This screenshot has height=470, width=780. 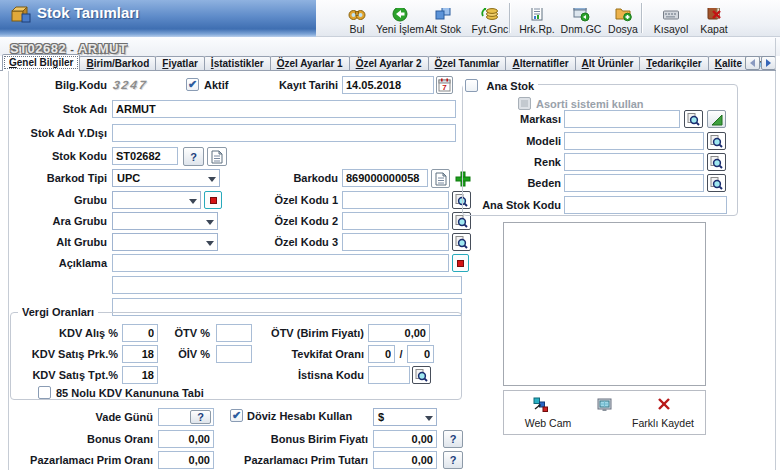 What do you see at coordinates (165, 242) in the screenshot?
I see `alt-grubu-select` at bounding box center [165, 242].